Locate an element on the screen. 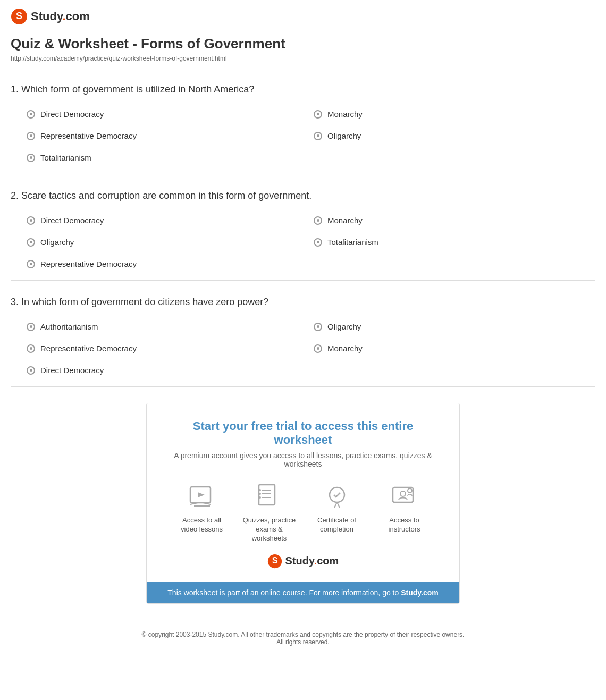 The image size is (606, 700). option-q2-oligarchy: Oligarchy is located at coordinates (165, 242).